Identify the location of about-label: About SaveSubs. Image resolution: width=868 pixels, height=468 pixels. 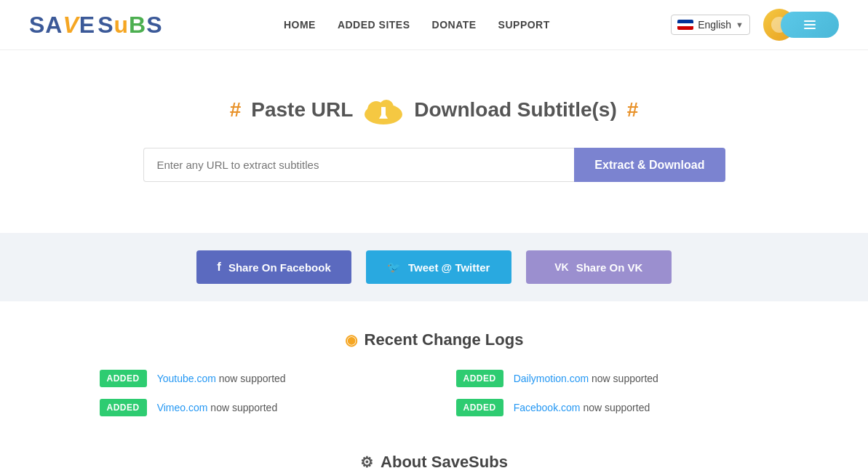
(444, 460).